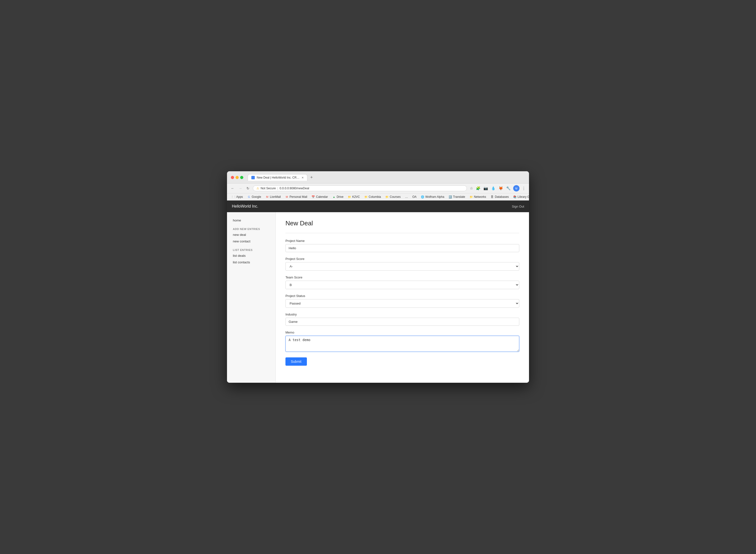 The width and height of the screenshot is (756, 554). Describe the element at coordinates (402, 296) in the screenshot. I see `project-status-label: Project Status` at that location.